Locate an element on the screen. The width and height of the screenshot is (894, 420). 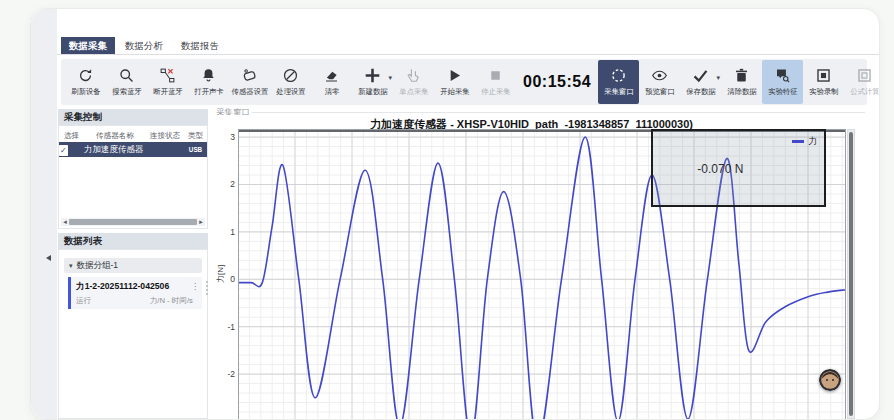
eye-icon is located at coordinates (660, 76).